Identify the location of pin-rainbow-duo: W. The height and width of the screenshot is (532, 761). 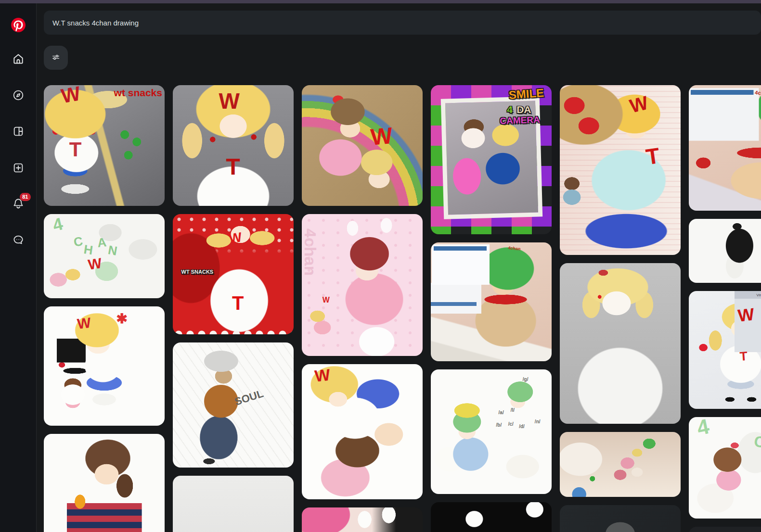
(362, 145).